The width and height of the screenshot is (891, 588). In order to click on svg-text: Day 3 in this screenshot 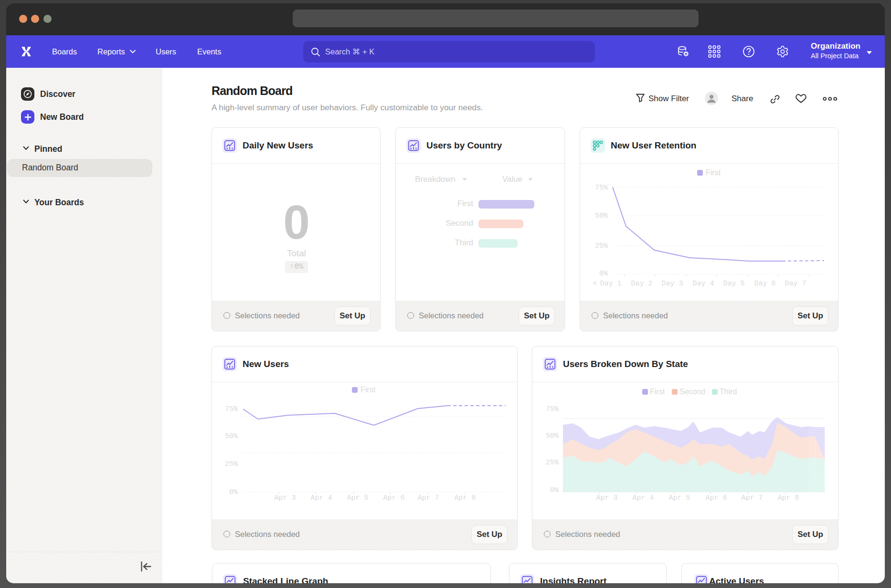, I will do `click(672, 284)`.